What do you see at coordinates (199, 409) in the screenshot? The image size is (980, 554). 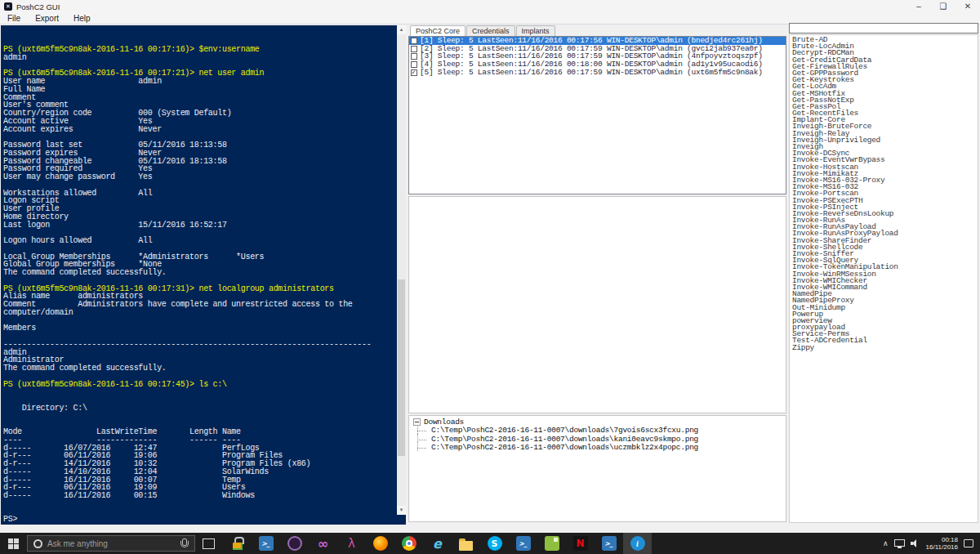 I see `console-line: Directory: C:\` at bounding box center [199, 409].